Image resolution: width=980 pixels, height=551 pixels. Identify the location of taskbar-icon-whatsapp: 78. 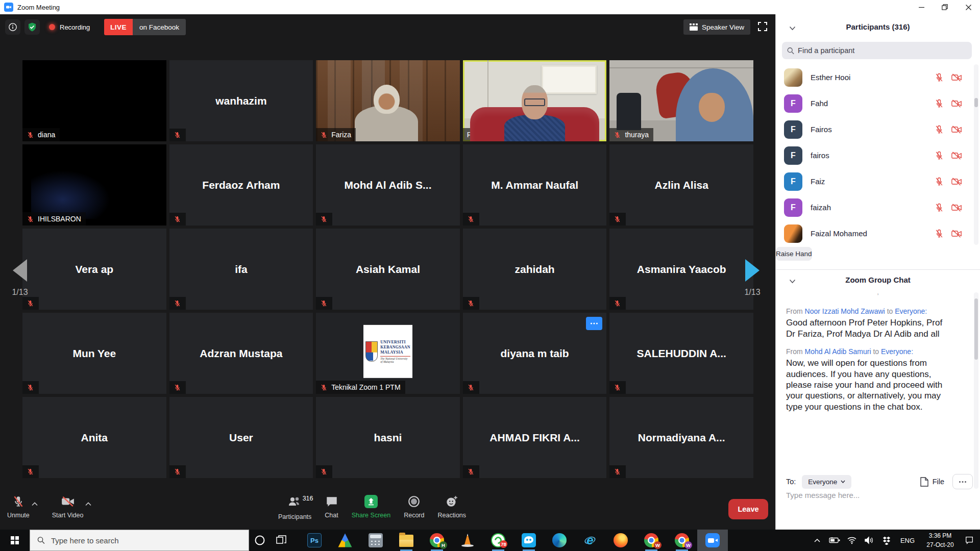
(498, 540).